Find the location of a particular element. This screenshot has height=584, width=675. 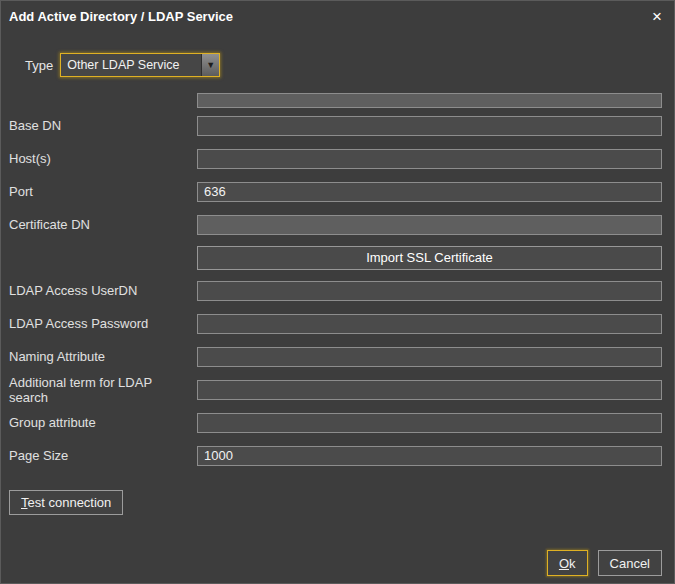

dialog-titlebar: Add Active Directory / LDAP Service × is located at coordinates (338, 16).